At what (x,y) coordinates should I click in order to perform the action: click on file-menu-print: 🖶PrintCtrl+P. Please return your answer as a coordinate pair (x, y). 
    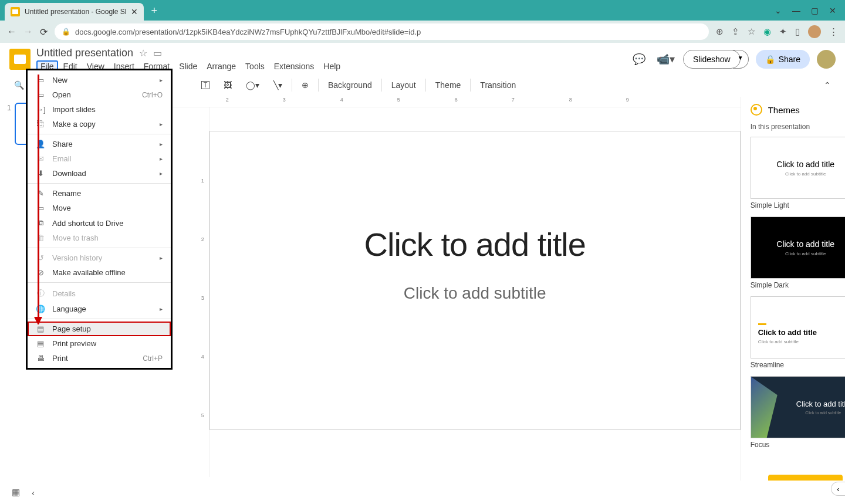
    Looking at the image, I should click on (99, 358).